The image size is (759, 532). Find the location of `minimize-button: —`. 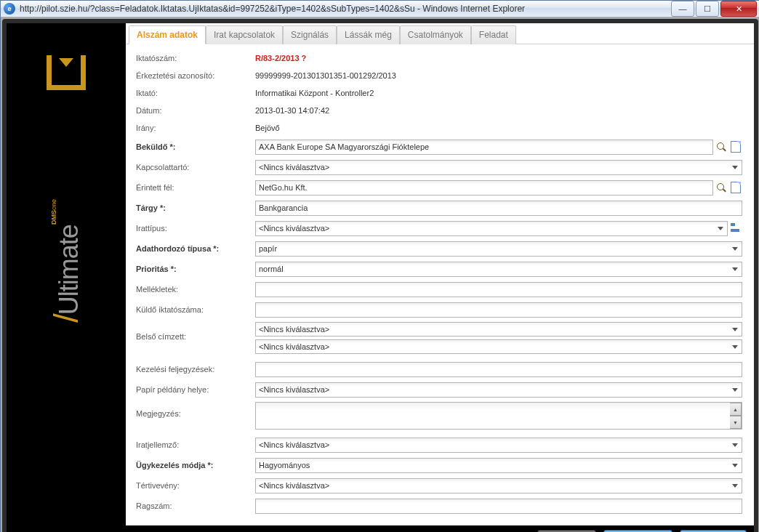

minimize-button: — is located at coordinates (683, 9).